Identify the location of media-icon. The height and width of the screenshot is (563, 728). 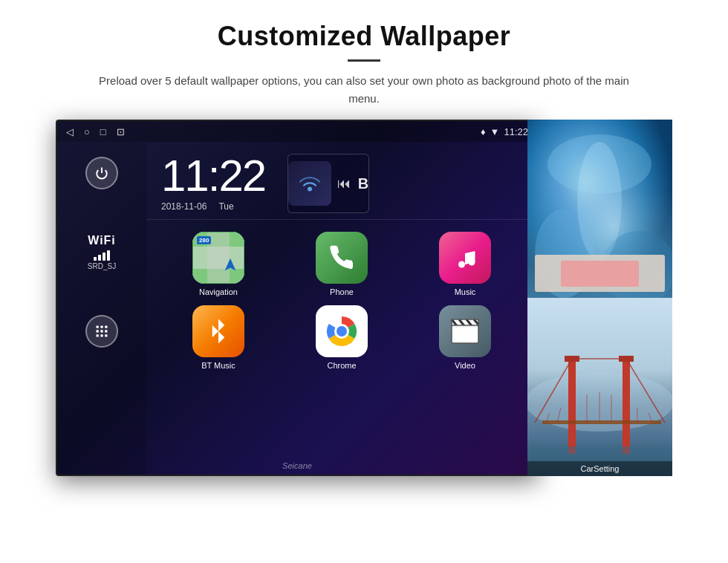
(310, 183).